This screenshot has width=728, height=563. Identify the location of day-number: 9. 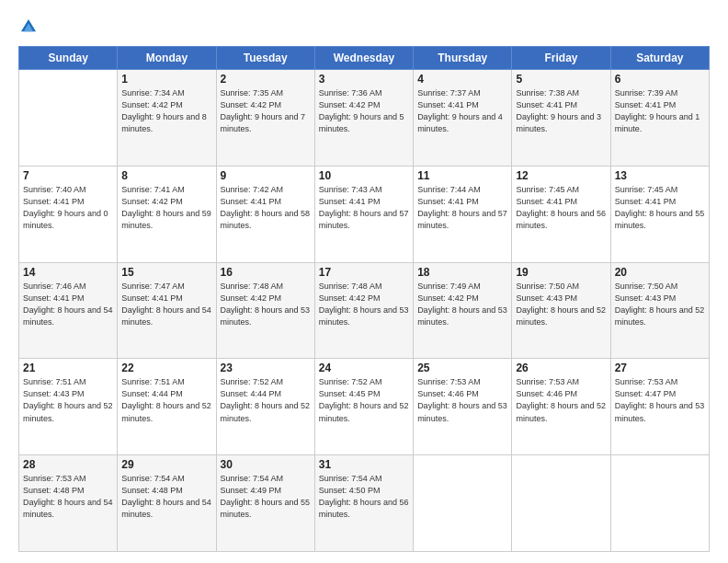
(266, 176).